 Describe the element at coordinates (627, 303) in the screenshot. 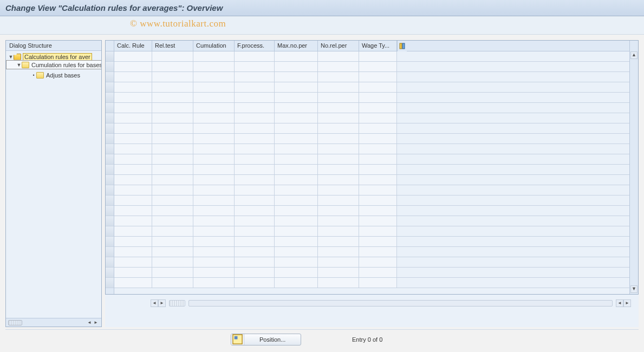

I see `hscroll-far-right: ►` at that location.